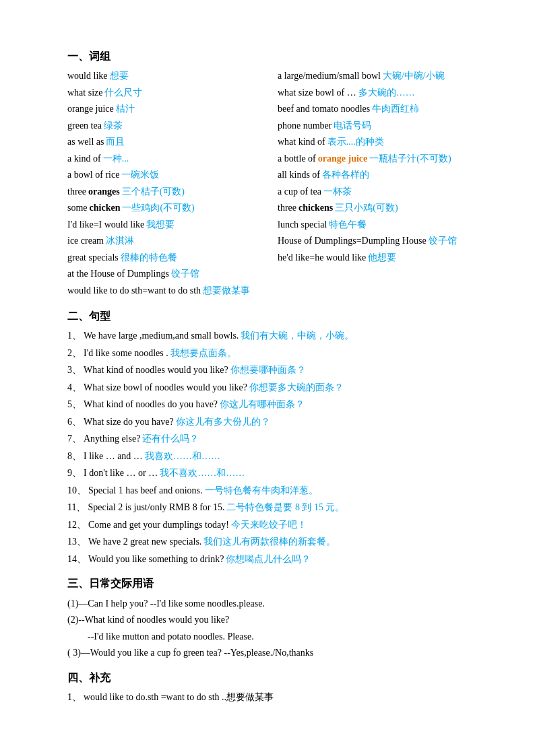  I want to click on vocab-left-9: I'd like=I would like 我想要, so click(169, 225).